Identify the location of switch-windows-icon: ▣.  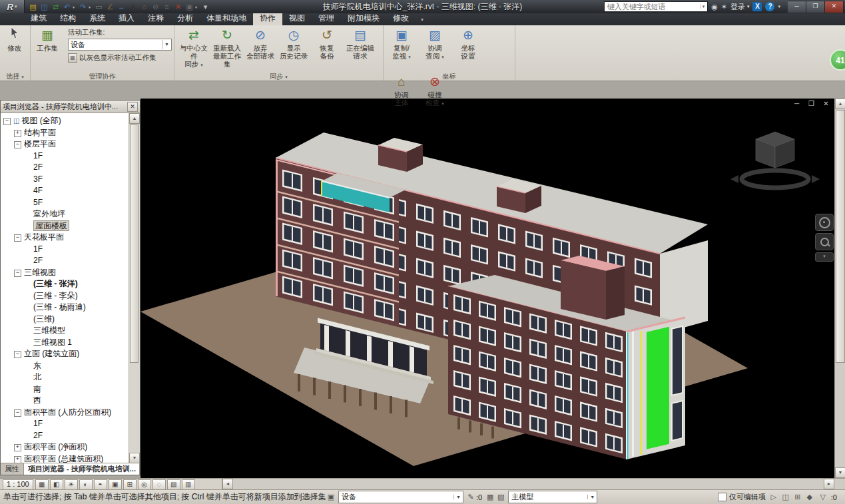
(189, 7).